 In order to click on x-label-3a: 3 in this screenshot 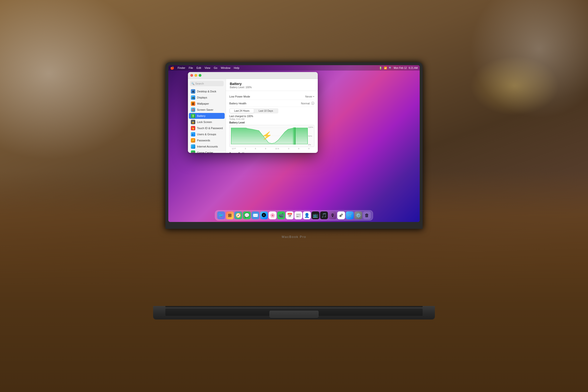, I will do `click(288, 148)`.